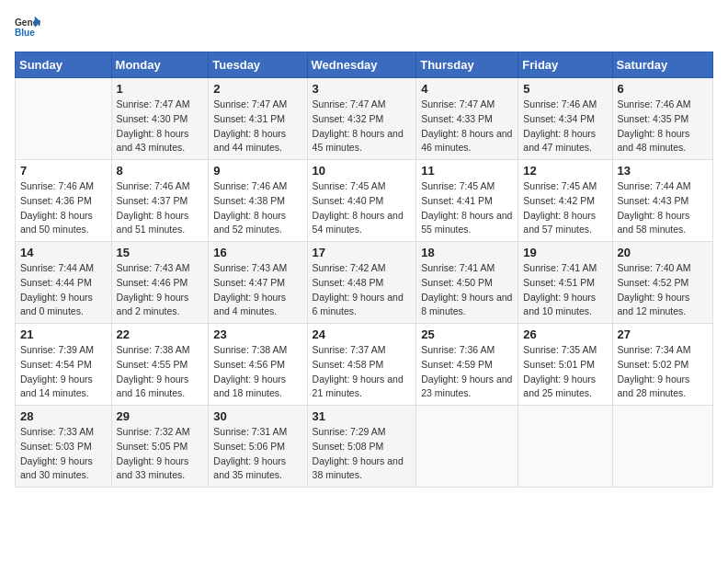 The height and width of the screenshot is (563, 728). What do you see at coordinates (362, 171) in the screenshot?
I see `day-number: 10` at bounding box center [362, 171].